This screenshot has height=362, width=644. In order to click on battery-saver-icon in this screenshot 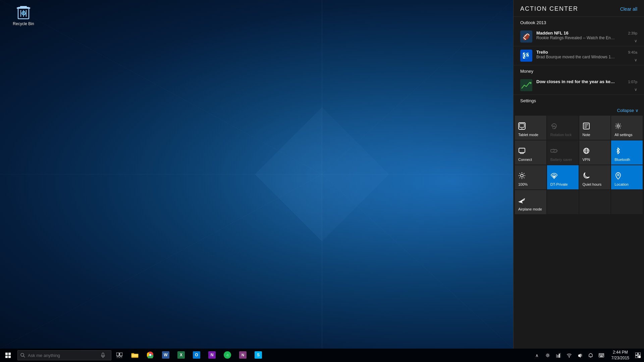, I will do `click(554, 152)`.